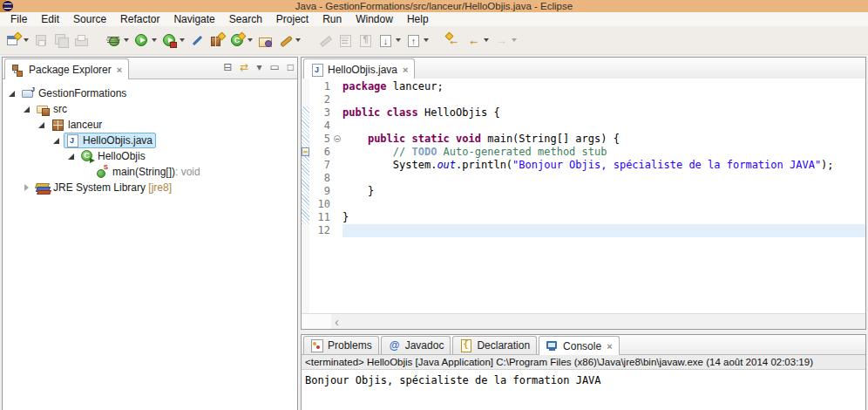 The height and width of the screenshot is (410, 868). What do you see at coordinates (604, 152) in the screenshot?
I see `code-text: // TODO Auto-generated method stub` at bounding box center [604, 152].